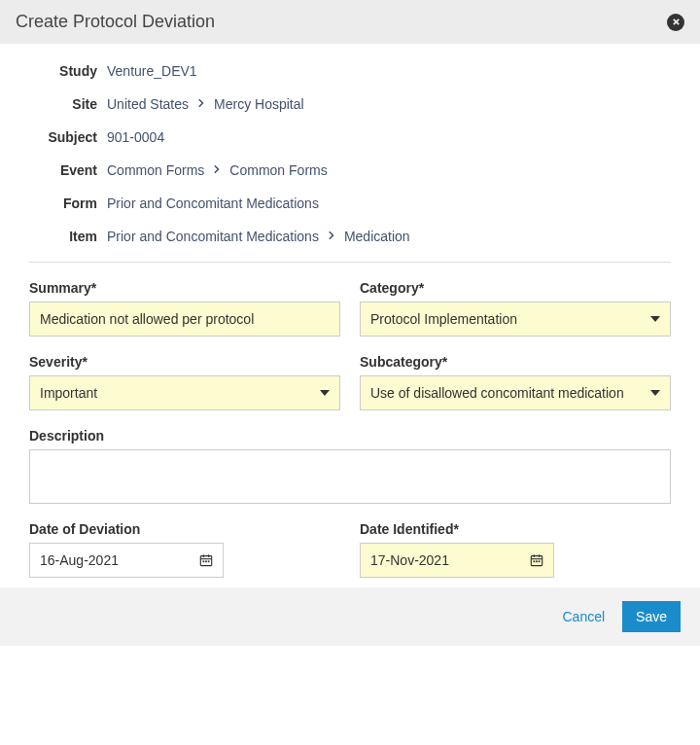  I want to click on field-severity: Severity* Important, so click(185, 382).